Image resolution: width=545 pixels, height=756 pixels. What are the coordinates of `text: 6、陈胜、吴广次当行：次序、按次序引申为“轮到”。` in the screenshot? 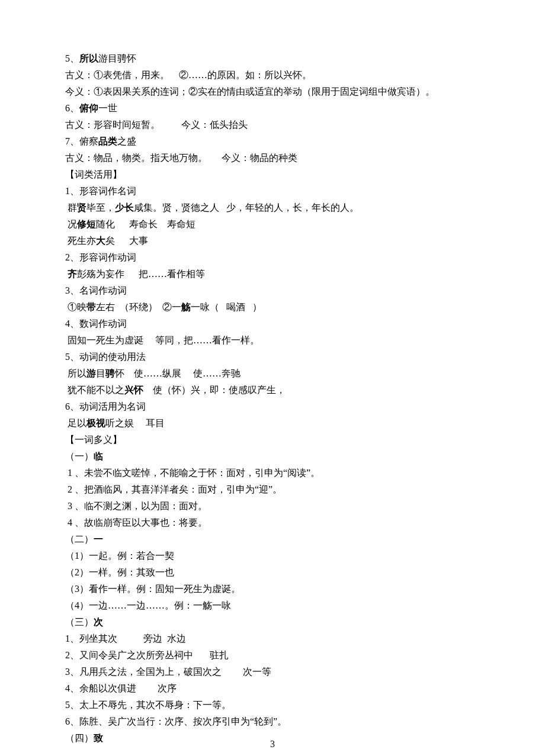 It's located at (176, 721).